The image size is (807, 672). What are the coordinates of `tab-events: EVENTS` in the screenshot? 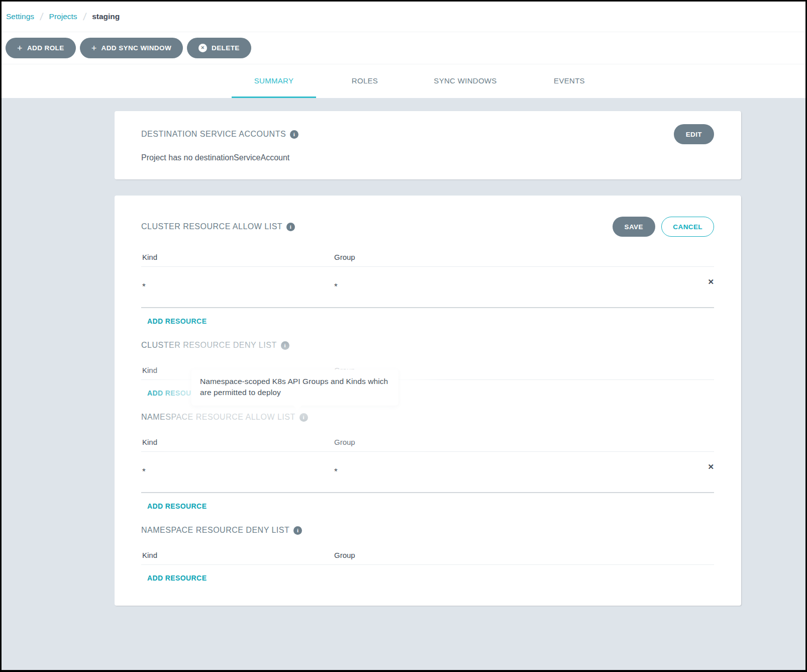 It's located at (569, 81).